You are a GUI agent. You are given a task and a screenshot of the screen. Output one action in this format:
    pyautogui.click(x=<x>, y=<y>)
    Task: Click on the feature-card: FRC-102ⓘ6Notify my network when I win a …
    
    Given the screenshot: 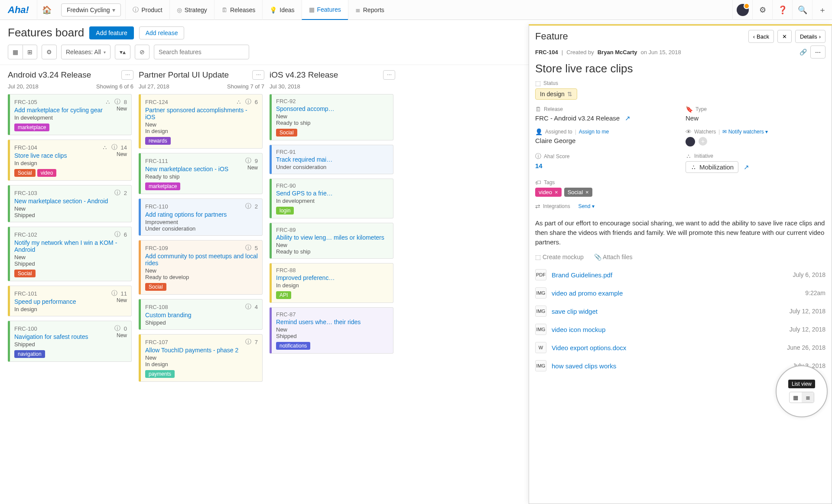 What is the action you would take?
    pyautogui.click(x=70, y=254)
    